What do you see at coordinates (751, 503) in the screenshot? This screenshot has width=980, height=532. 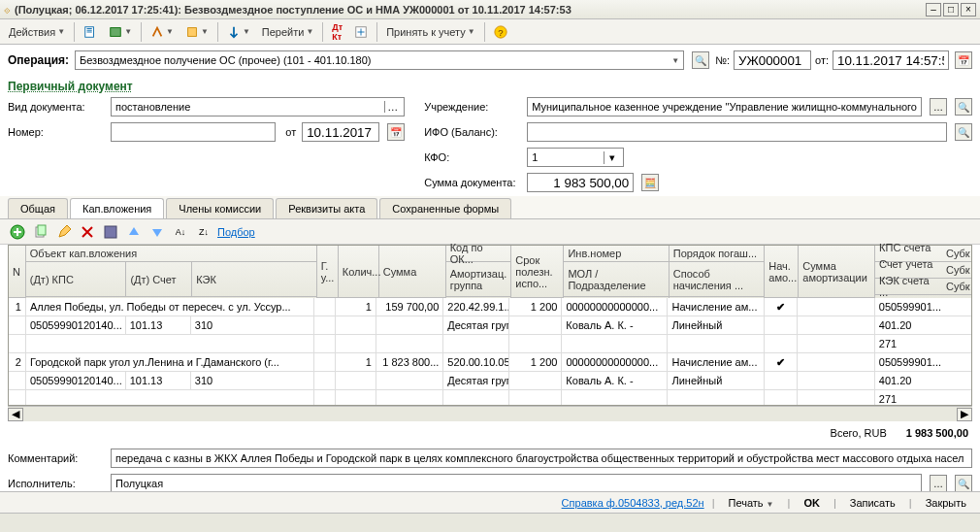 I see `print-button: Печать ▼` at bounding box center [751, 503].